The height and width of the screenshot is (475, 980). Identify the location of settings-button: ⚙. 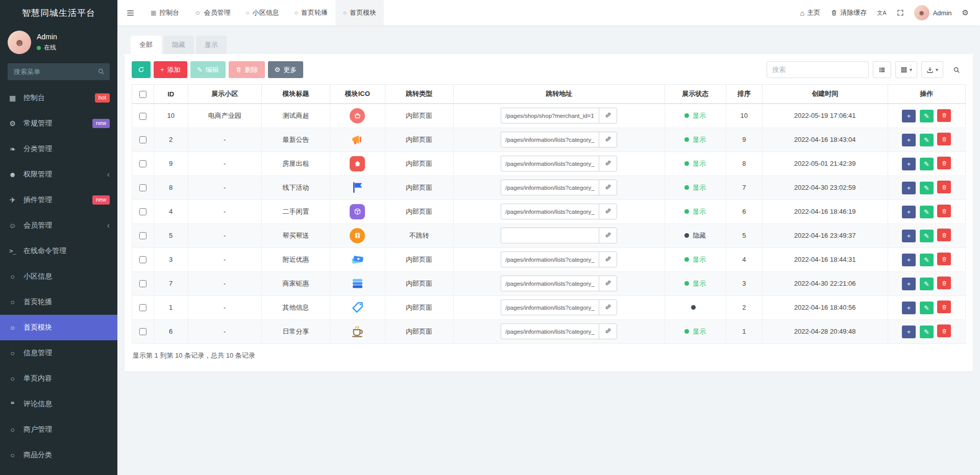
(966, 13).